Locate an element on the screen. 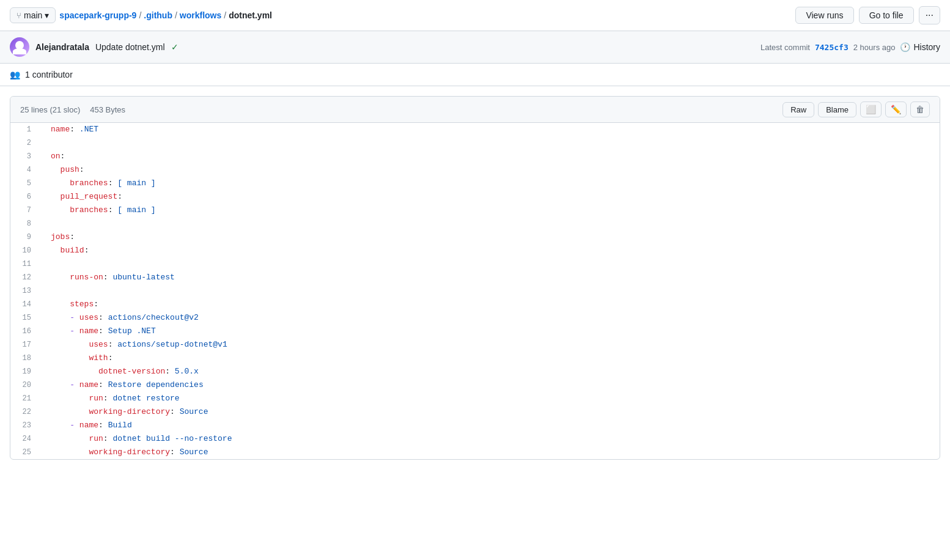 The height and width of the screenshot is (560, 950). line-number: 15 is located at coordinates (26, 318).